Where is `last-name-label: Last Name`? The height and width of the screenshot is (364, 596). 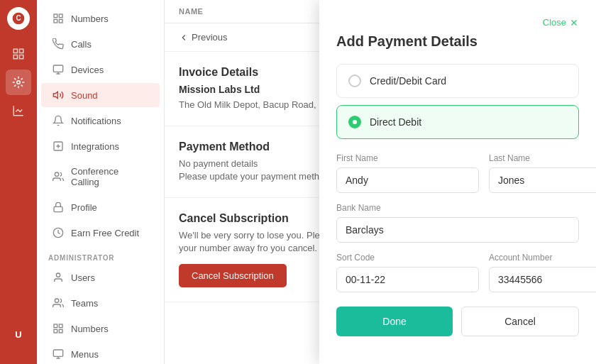 last-name-label: Last Name is located at coordinates (542, 158).